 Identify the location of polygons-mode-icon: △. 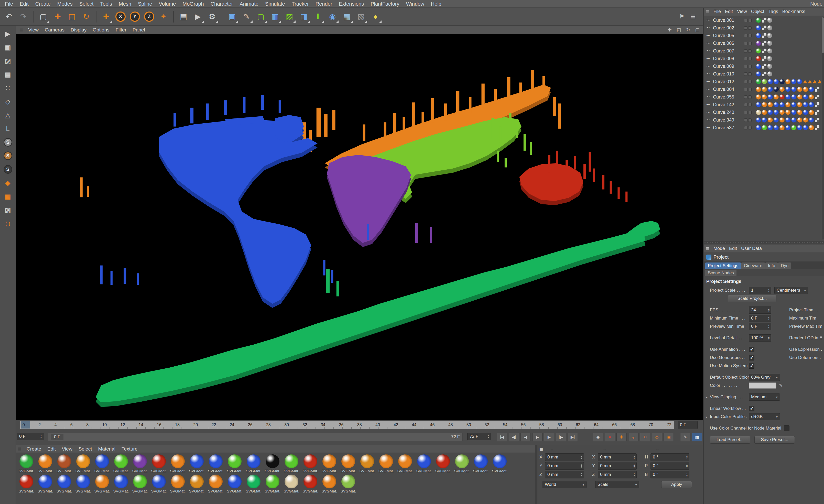
(8, 115).